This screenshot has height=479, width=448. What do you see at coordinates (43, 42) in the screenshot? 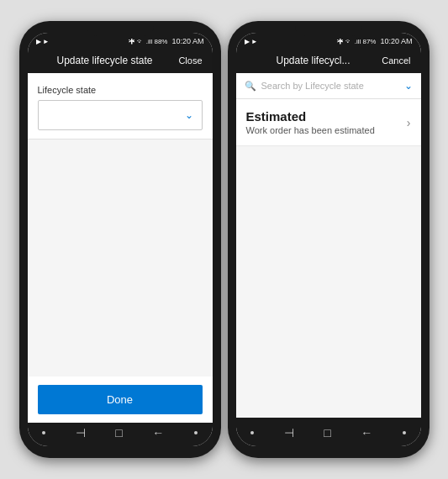
I see `status-left-text: ▶ ►` at bounding box center [43, 42].